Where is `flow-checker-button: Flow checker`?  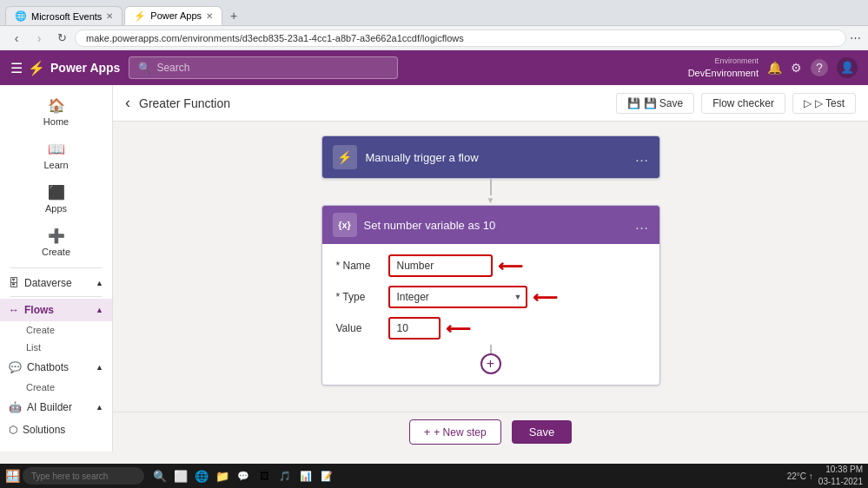
flow-checker-button: Flow checker is located at coordinates (744, 103).